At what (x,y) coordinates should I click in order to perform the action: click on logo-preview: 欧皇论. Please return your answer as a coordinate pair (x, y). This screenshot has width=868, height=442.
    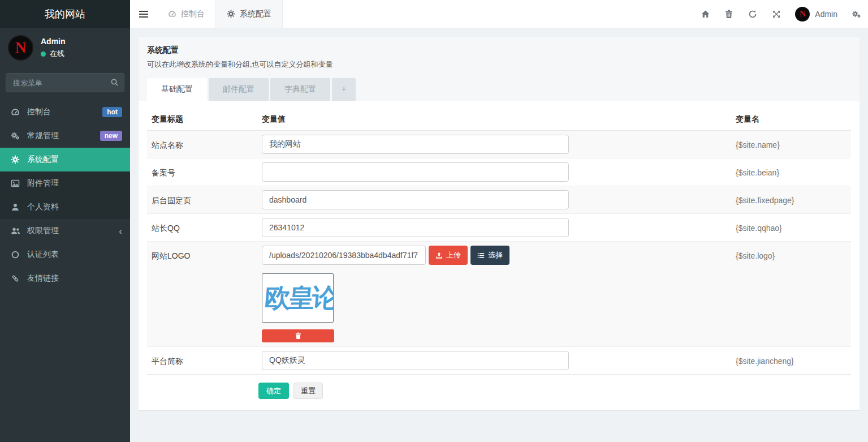
    Looking at the image, I should click on (297, 298).